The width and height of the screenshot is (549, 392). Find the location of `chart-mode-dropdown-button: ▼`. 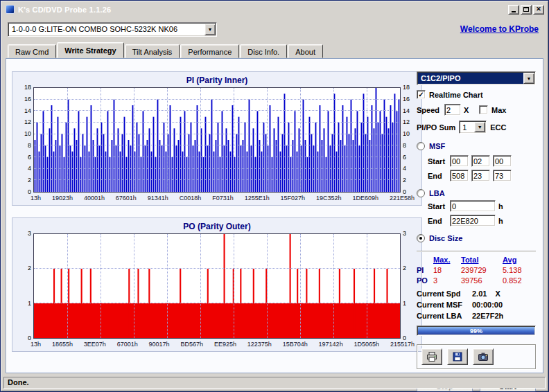

chart-mode-dropdown-button: ▼ is located at coordinates (529, 78).